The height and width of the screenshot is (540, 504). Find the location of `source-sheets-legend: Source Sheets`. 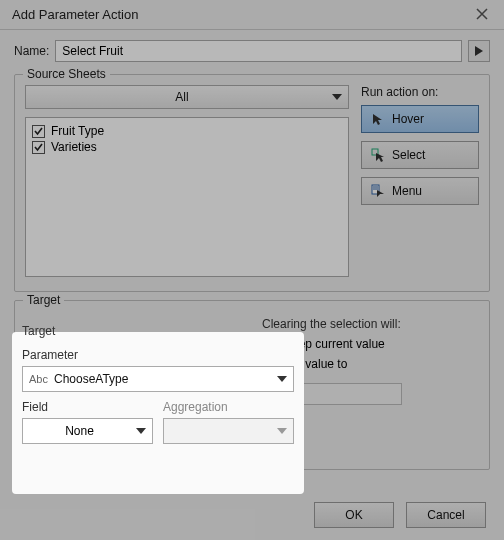

source-sheets-legend: Source Sheets is located at coordinates (66, 74).